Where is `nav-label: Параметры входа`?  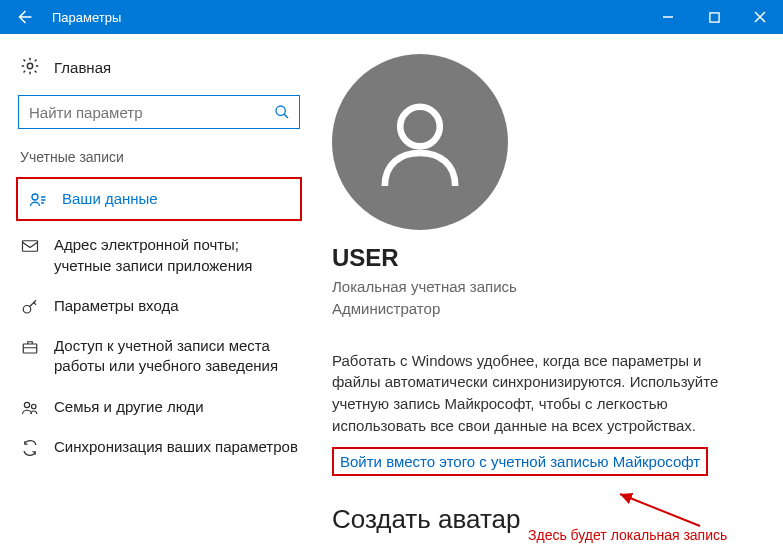
nav-label: Параметры входа is located at coordinates (176, 306).